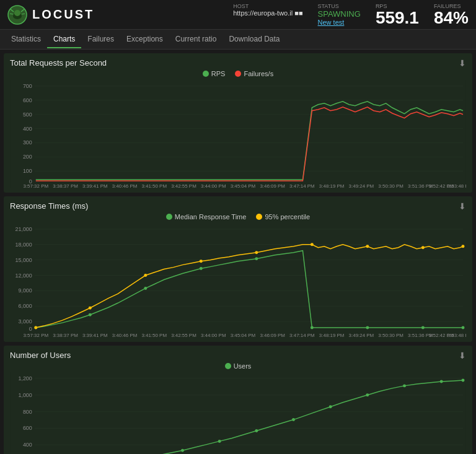 The width and height of the screenshot is (476, 454). What do you see at coordinates (206, 74) in the screenshot?
I see `legend-rps-dot` at bounding box center [206, 74].